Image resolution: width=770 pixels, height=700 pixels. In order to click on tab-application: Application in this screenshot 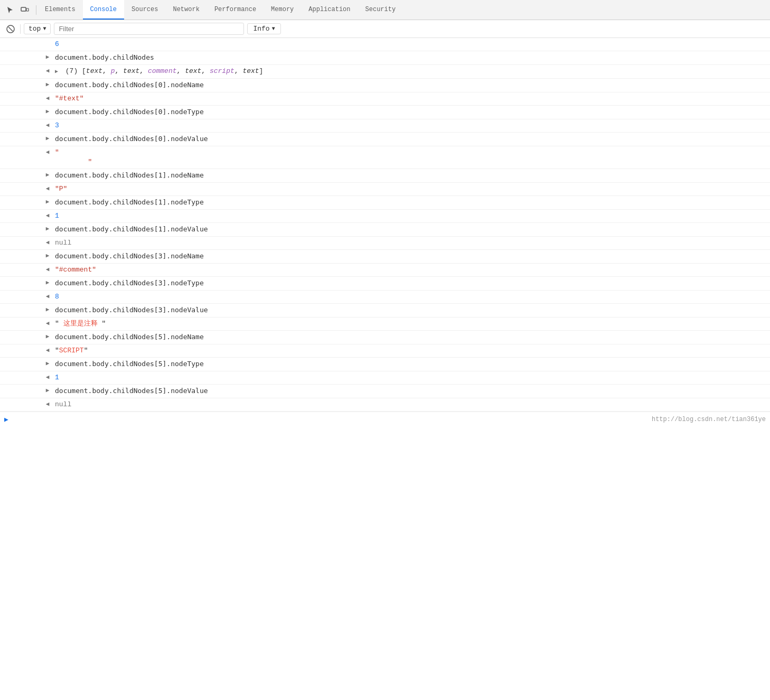, I will do `click(330, 10)`.